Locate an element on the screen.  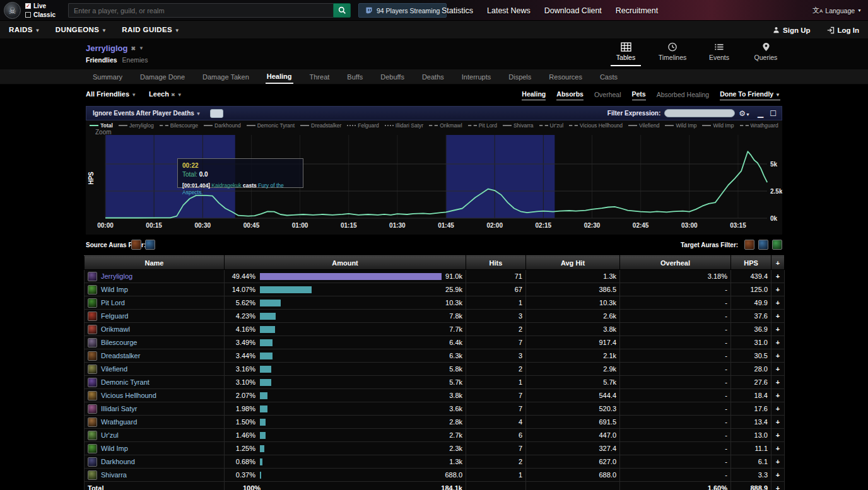
tab-debuffs: Debuffs is located at coordinates (392, 77).